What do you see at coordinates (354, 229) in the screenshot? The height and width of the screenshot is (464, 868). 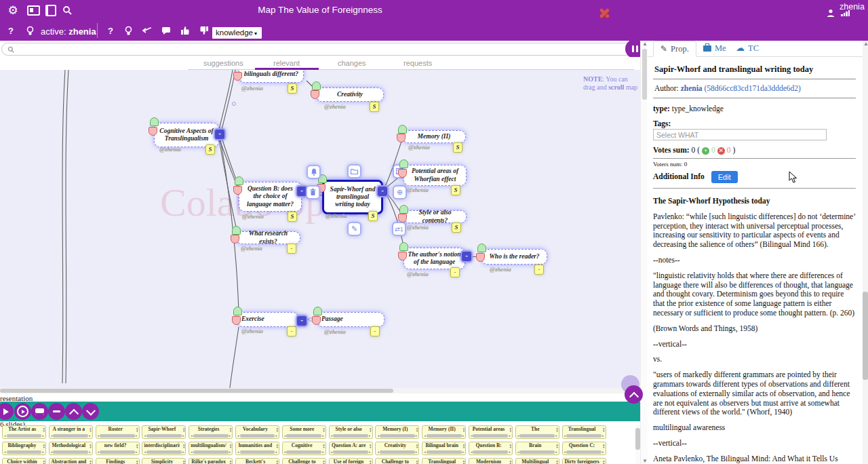 I see `edit-node-button: ✎` at bounding box center [354, 229].